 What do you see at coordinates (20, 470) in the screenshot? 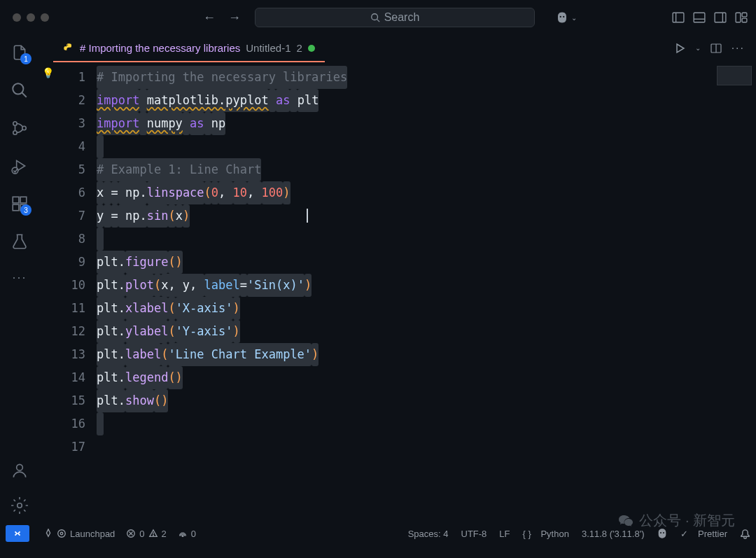
I see `account-icon` at bounding box center [20, 470].